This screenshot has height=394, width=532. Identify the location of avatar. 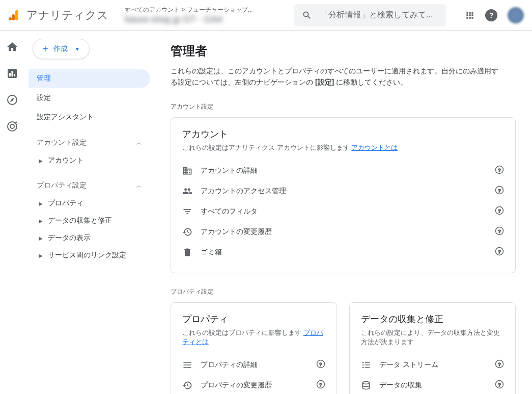
(516, 15).